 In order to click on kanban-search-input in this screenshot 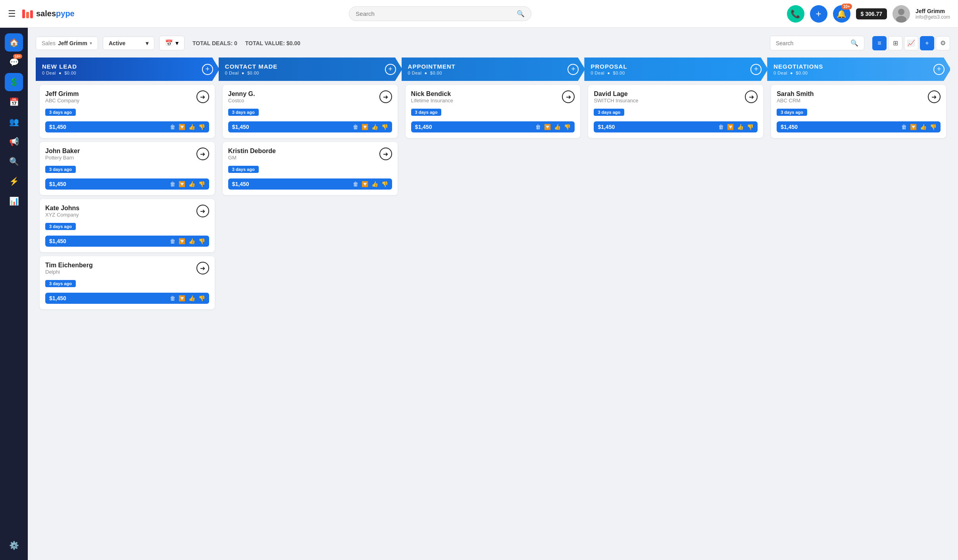, I will do `click(812, 43)`.